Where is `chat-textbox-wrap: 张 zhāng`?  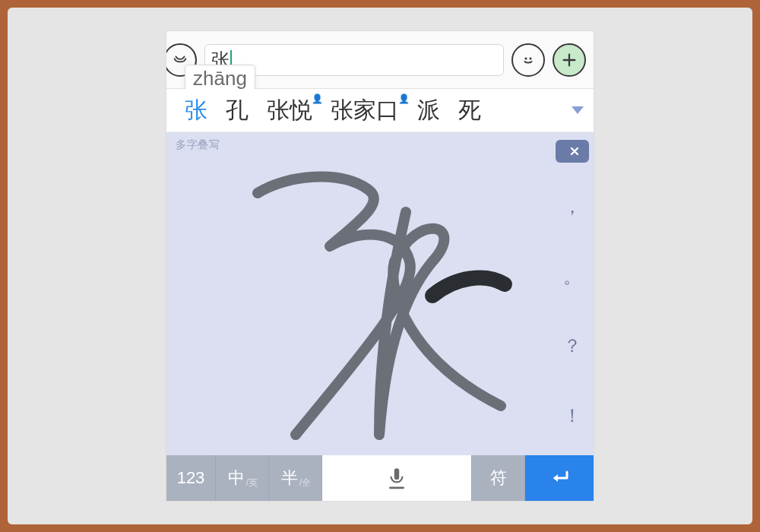 chat-textbox-wrap: 张 zhāng is located at coordinates (354, 60).